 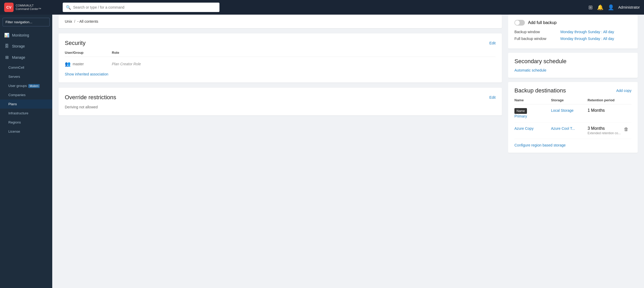 What do you see at coordinates (624, 91) in the screenshot?
I see `add-copy-button: Add copy` at bounding box center [624, 91].